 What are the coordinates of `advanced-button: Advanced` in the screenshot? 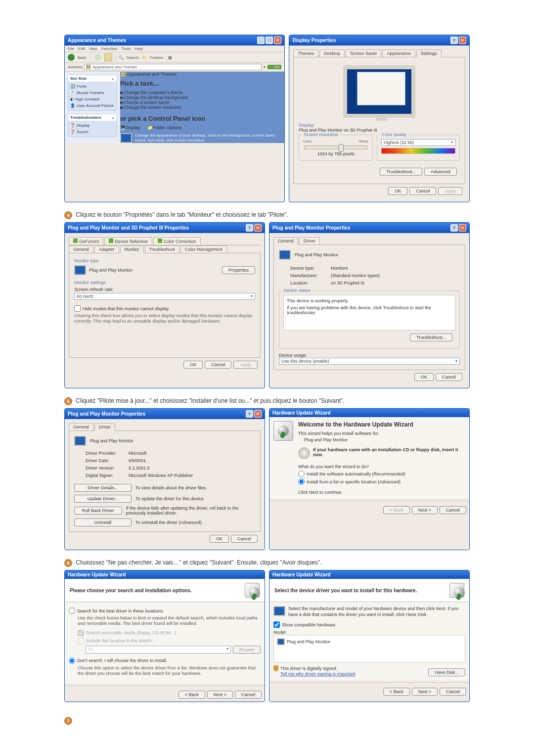 It's located at (441, 172).